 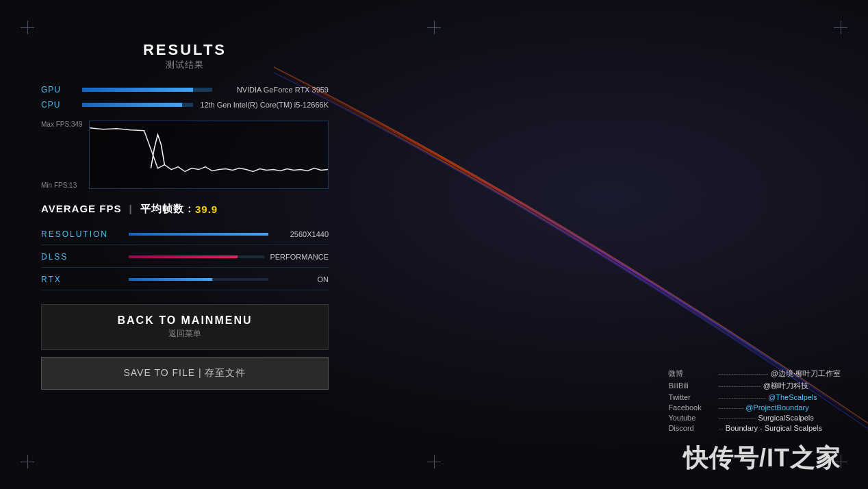 What do you see at coordinates (806, 373) in the screenshot?
I see `weibo-handle: @边境·柳叶刀工作室` at bounding box center [806, 373].